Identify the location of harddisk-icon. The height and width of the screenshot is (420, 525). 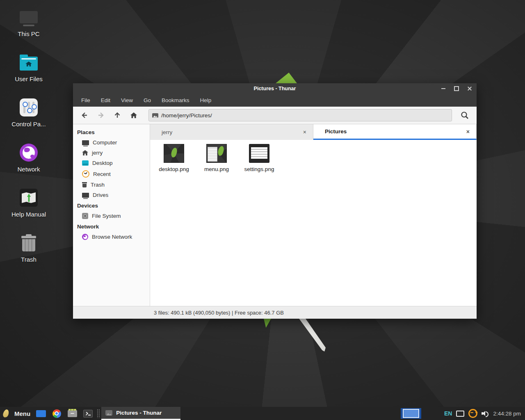
(85, 216).